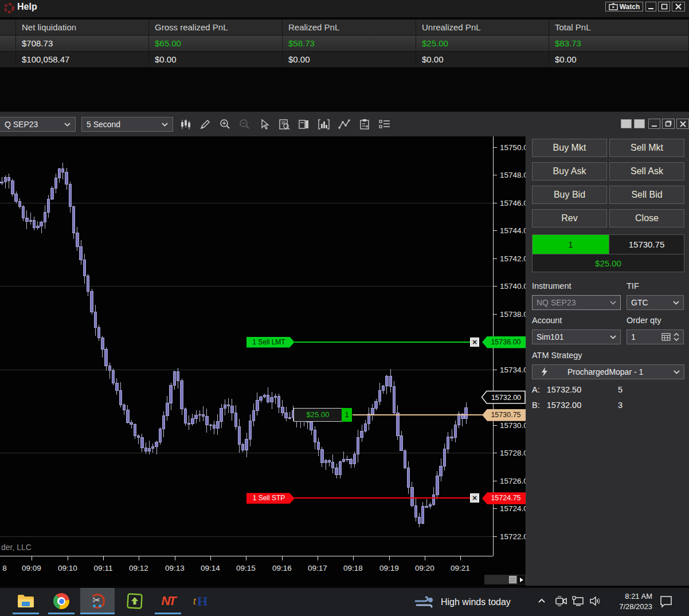 Image resolution: width=689 pixels, height=616 pixels. I want to click on chart-close-button, so click(683, 124).